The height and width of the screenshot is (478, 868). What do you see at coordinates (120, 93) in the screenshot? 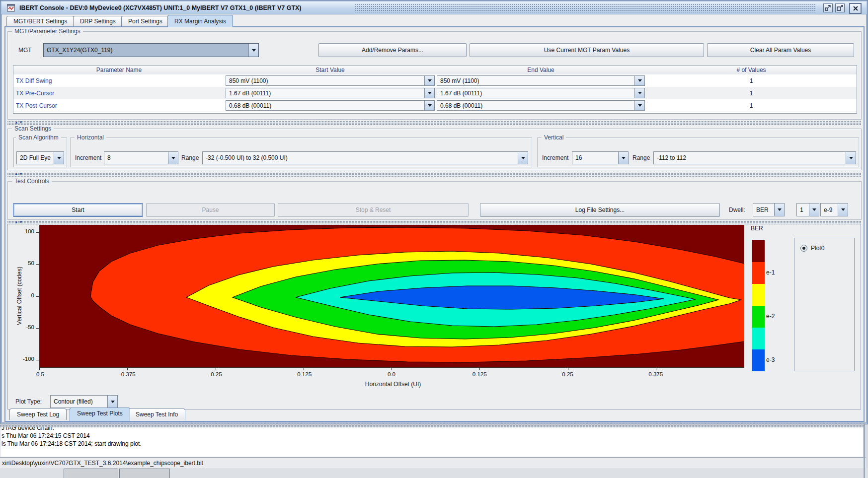
I see `param-name-cell: TX Pre-Cursor` at bounding box center [120, 93].